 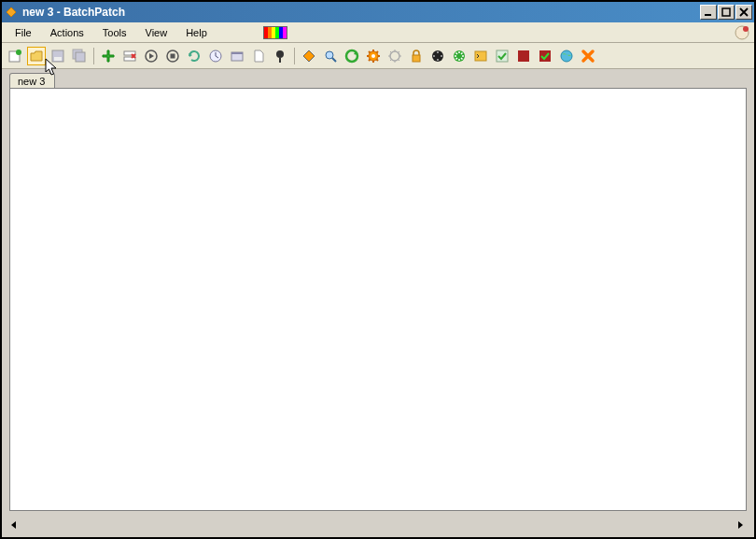 I want to click on refresh-corner-icon, so click(x=742, y=33).